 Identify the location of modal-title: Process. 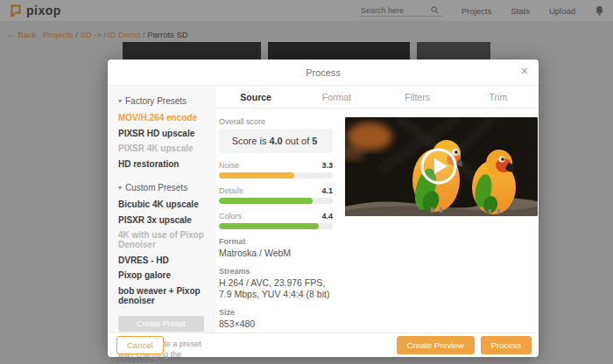
(323, 73).